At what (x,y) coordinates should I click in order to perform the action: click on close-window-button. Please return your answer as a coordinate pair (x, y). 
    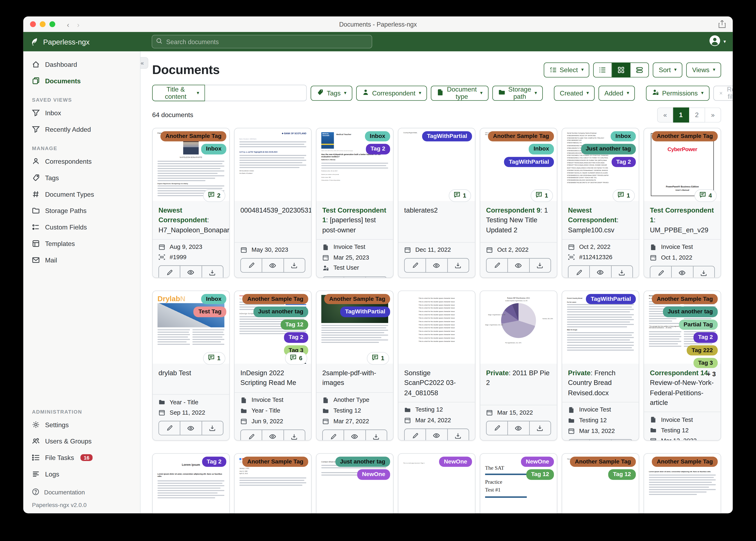
    Looking at the image, I should click on (33, 24).